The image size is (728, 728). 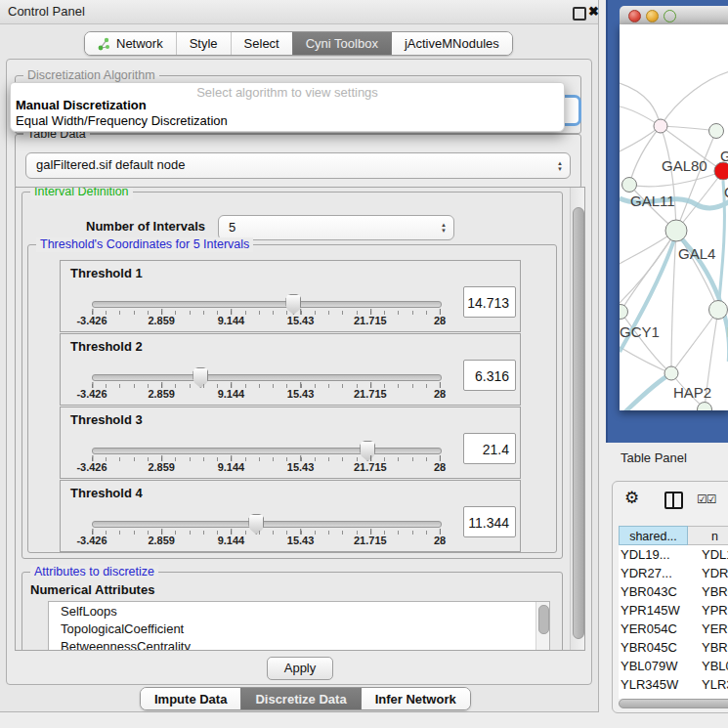 I want to click on axis-tick-label: 9.144, so click(x=232, y=321).